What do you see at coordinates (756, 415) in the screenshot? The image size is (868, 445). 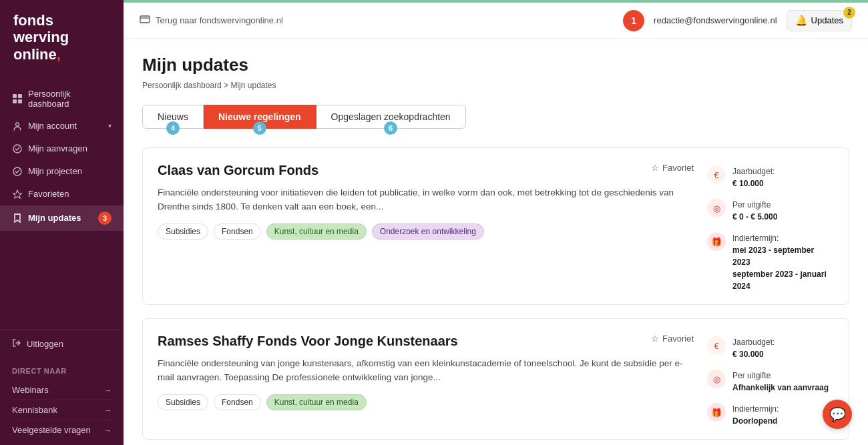 I see `info-text: Indiertermijn:Doorlopend` at bounding box center [756, 415].